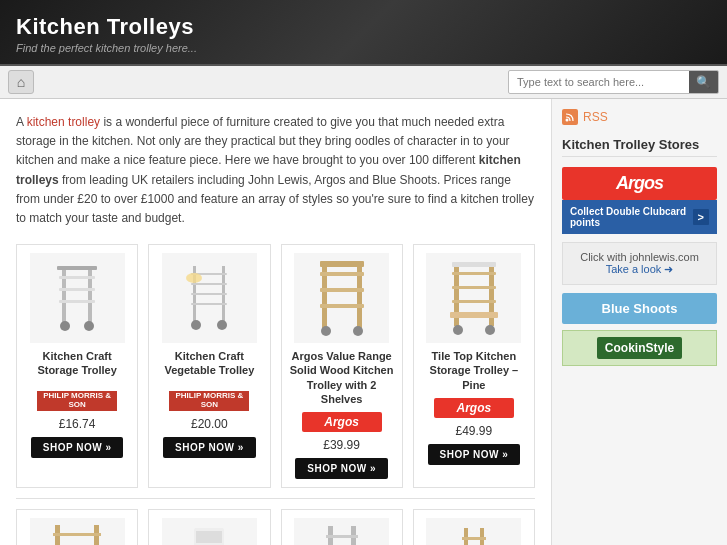 Image resolution: width=727 pixels, height=545 pixels. What do you see at coordinates (640, 117) in the screenshot?
I see `rss-link: RSS` at bounding box center [640, 117].